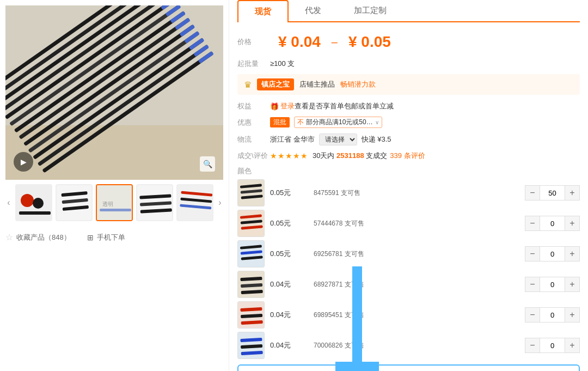 This screenshot has width=588, height=371. I want to click on badge-text: 店铺主推品, so click(317, 84).